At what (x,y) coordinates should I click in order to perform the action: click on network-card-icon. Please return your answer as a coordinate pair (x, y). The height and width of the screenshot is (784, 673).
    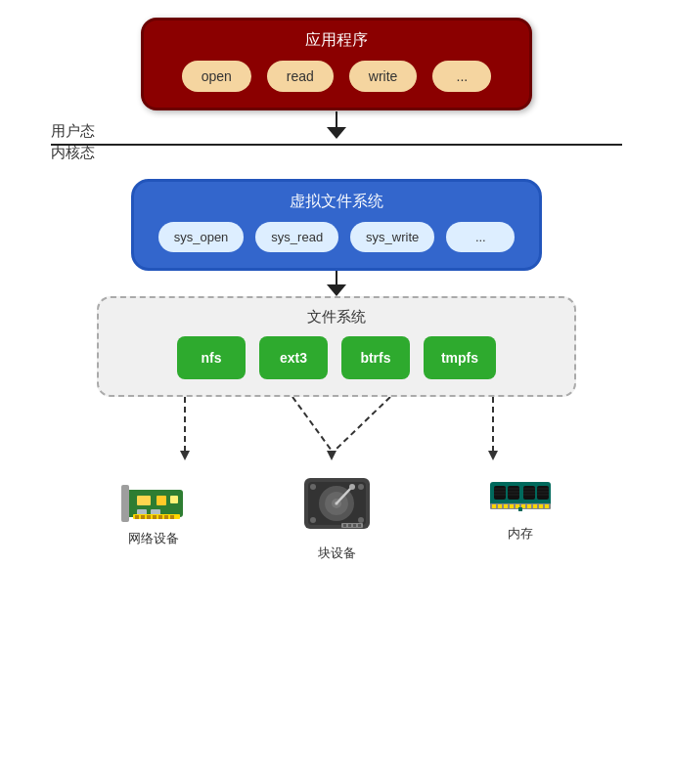
    Looking at the image, I should click on (154, 497).